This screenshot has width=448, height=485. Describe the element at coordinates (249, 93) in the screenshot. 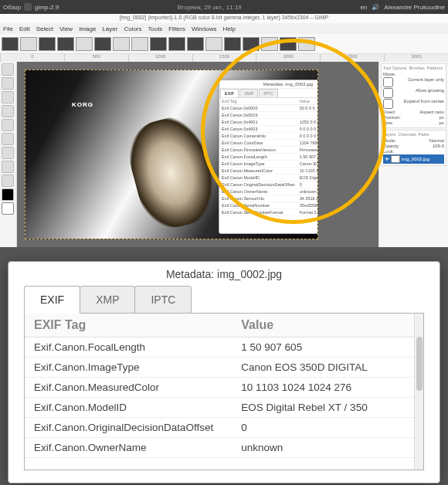

I see `tab-xmp-small: XMP` at that location.